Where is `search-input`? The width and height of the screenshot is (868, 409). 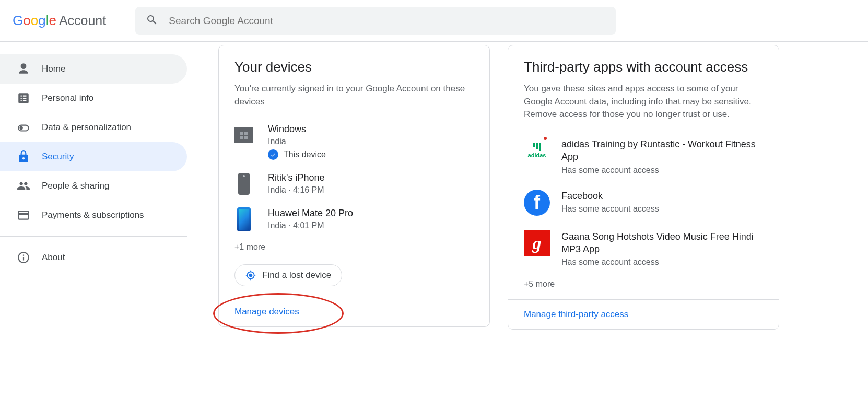
search-input is located at coordinates (387, 21).